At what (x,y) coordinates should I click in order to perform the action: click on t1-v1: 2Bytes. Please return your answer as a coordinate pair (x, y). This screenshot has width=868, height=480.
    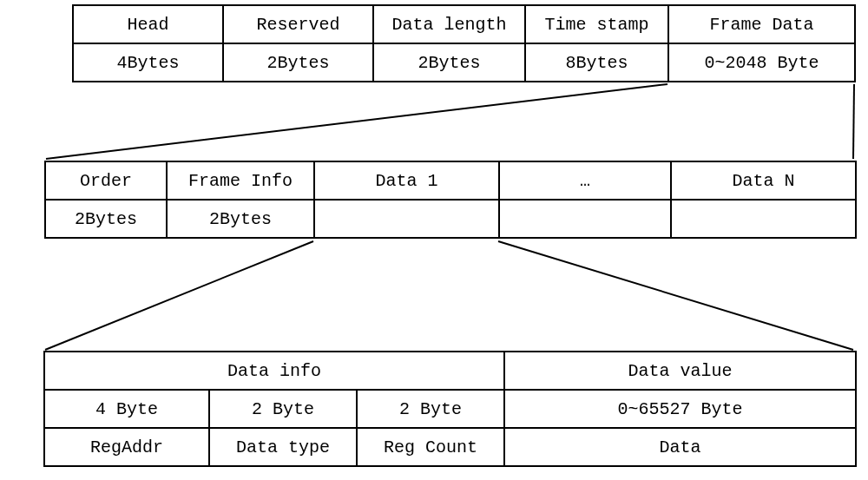
    Looking at the image, I should click on (299, 62).